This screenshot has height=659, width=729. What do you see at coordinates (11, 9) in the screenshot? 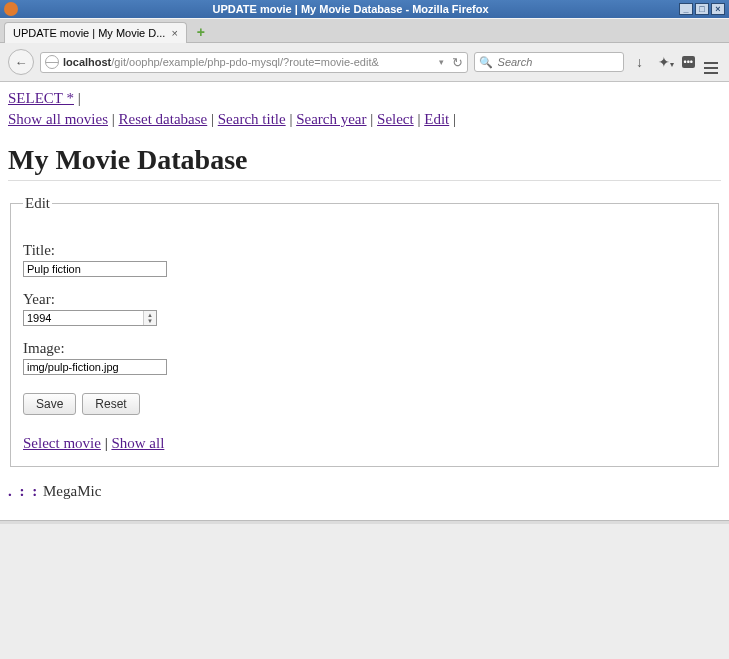
I see `firefox-icon` at bounding box center [11, 9].